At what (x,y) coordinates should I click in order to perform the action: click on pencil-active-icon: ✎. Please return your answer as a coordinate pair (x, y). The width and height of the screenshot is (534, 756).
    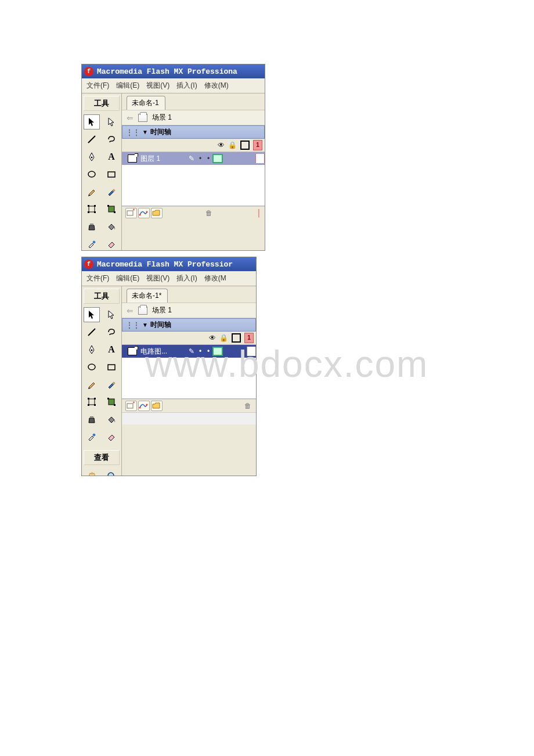
    Looking at the image, I should click on (192, 351).